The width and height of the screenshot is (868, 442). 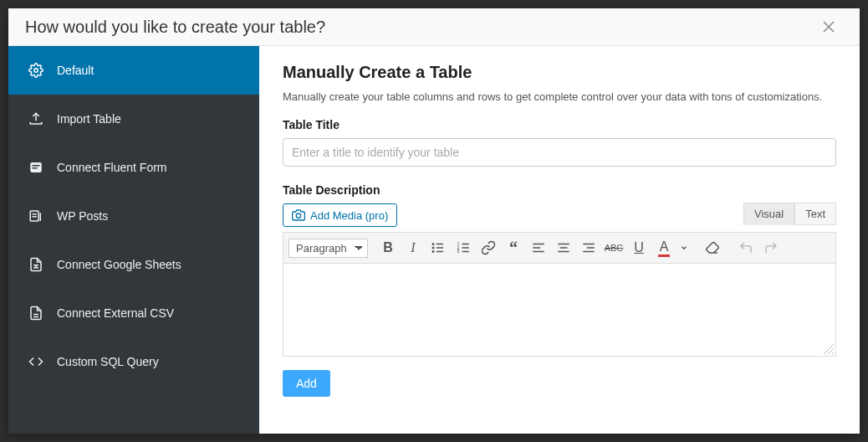 What do you see at coordinates (833, 27) in the screenshot?
I see `close-button` at bounding box center [833, 27].